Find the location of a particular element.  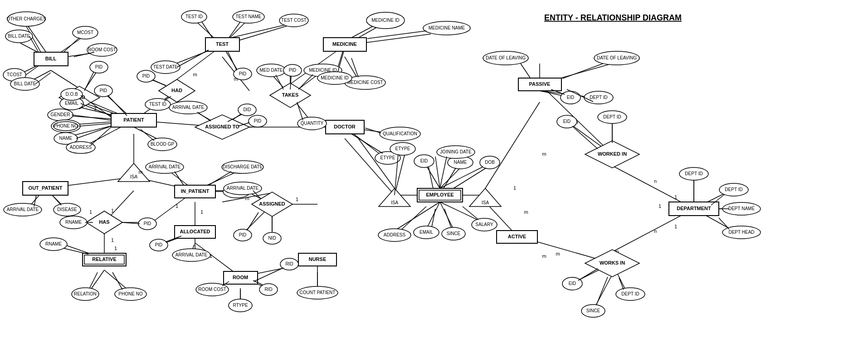

attr-dept-id-passive-label: DEPT ID is located at coordinates (599, 97).